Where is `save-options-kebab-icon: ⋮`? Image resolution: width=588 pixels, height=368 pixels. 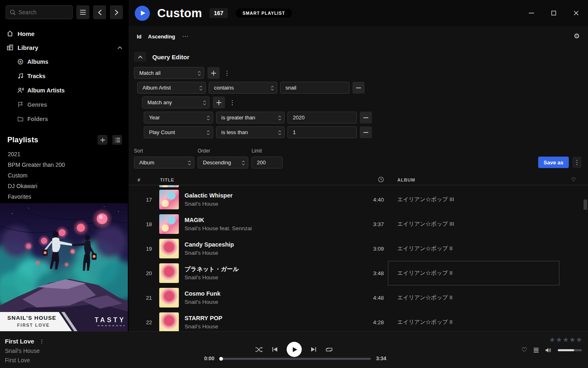
save-options-kebab-icon: ⋮ is located at coordinates (577, 162).